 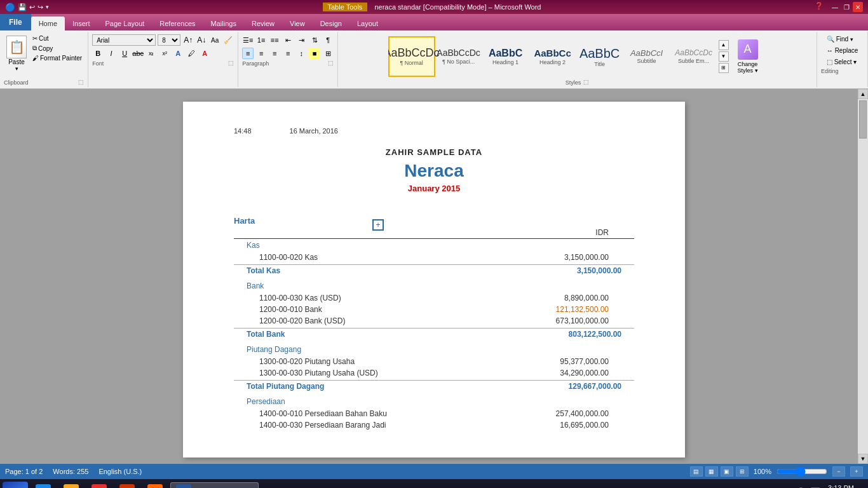 I want to click on align-right: ≡, so click(x=275, y=53).